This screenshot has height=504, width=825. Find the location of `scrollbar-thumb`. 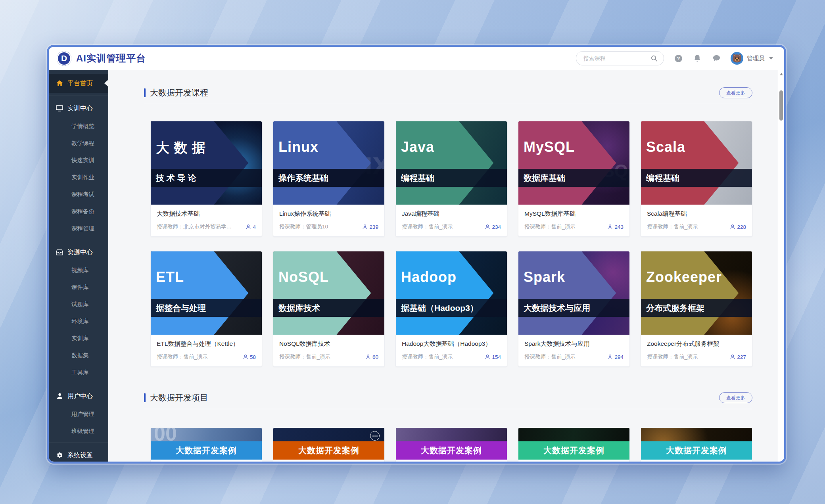

scrollbar-thumb is located at coordinates (781, 105).